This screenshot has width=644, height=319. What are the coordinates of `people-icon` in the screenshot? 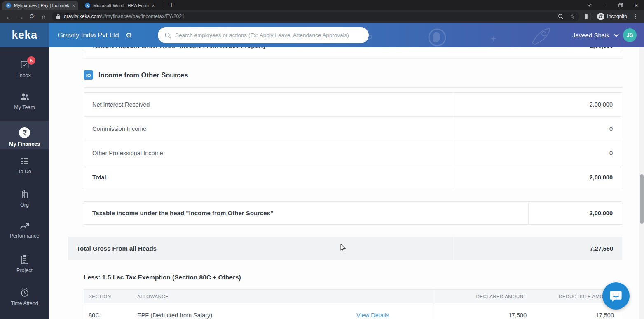 It's located at (25, 97).